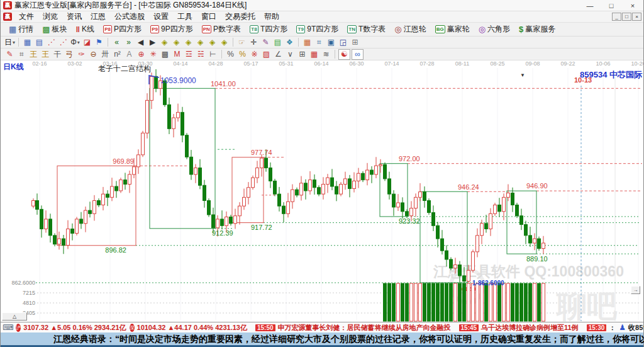  What do you see at coordinates (209, 16) in the screenshot?
I see `menu-item-8: 窗口` at bounding box center [209, 16].